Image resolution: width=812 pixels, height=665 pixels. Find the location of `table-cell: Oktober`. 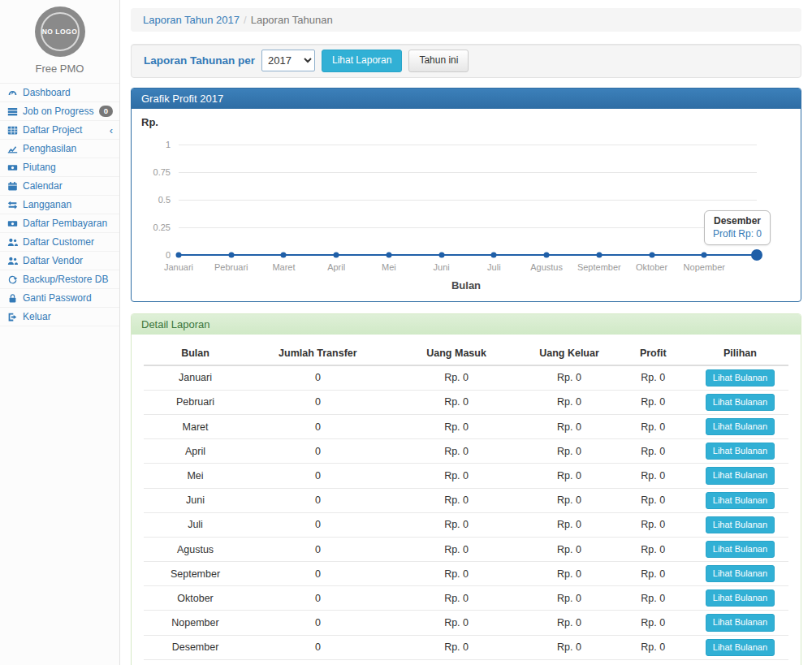

table-cell: Oktober is located at coordinates (195, 598).